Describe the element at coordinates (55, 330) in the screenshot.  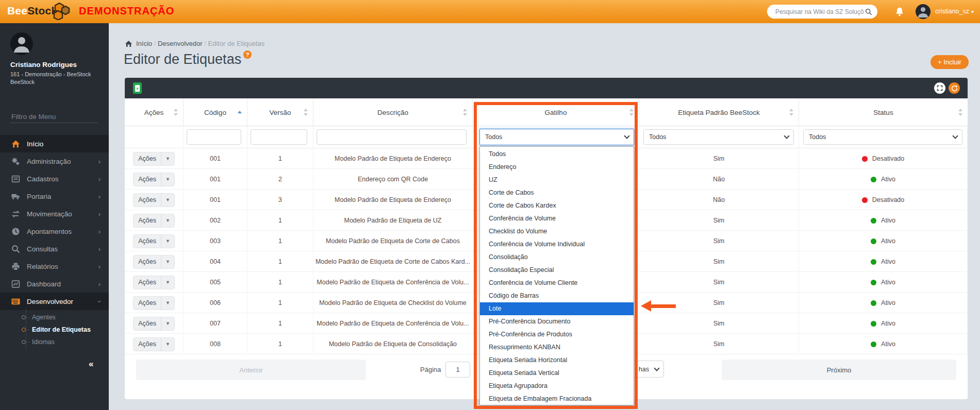
I see `submenu-item-editor-de-etiquetas: Editor de Etiquetas` at that location.